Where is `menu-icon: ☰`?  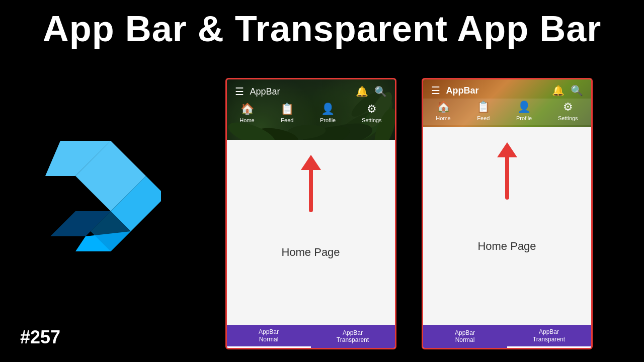 menu-icon: ☰ is located at coordinates (239, 92).